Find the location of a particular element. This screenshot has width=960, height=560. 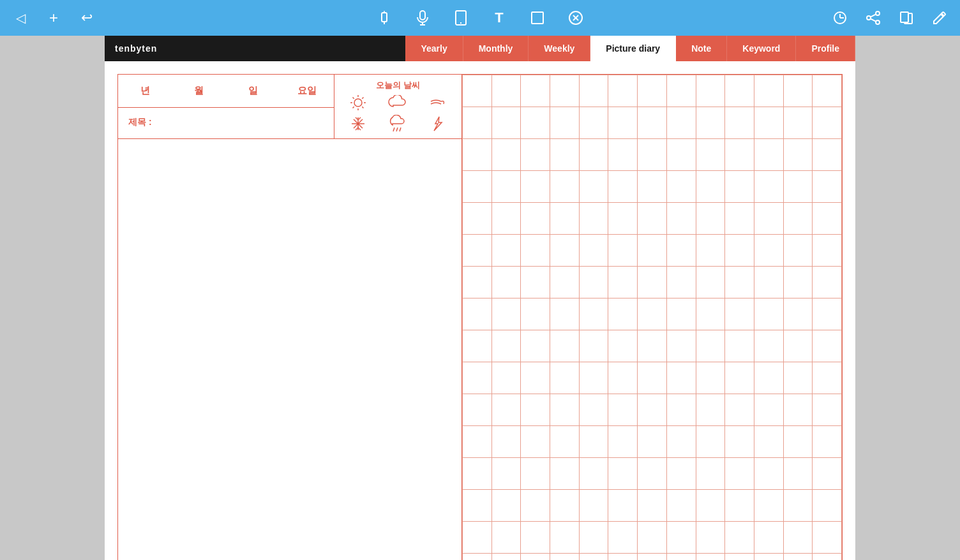

microphone-icon is located at coordinates (423, 18).